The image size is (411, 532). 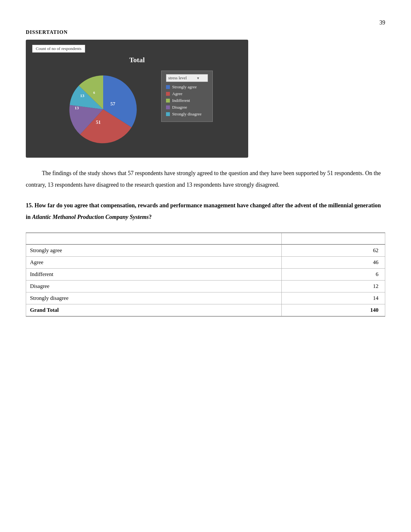 What do you see at coordinates (187, 114) in the screenshot?
I see `legend-item-strongly-disagree: Strongly disagree` at bounding box center [187, 114].